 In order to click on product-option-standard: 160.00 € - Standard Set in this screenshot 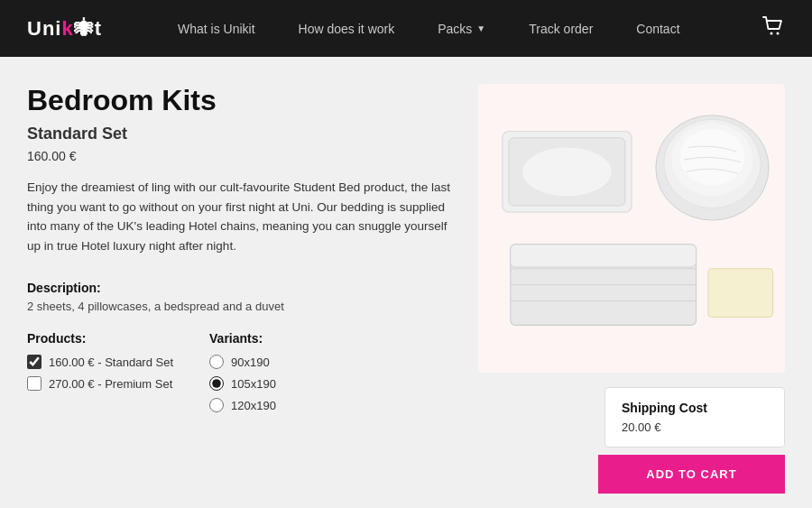, I will do `click(100, 362)`.